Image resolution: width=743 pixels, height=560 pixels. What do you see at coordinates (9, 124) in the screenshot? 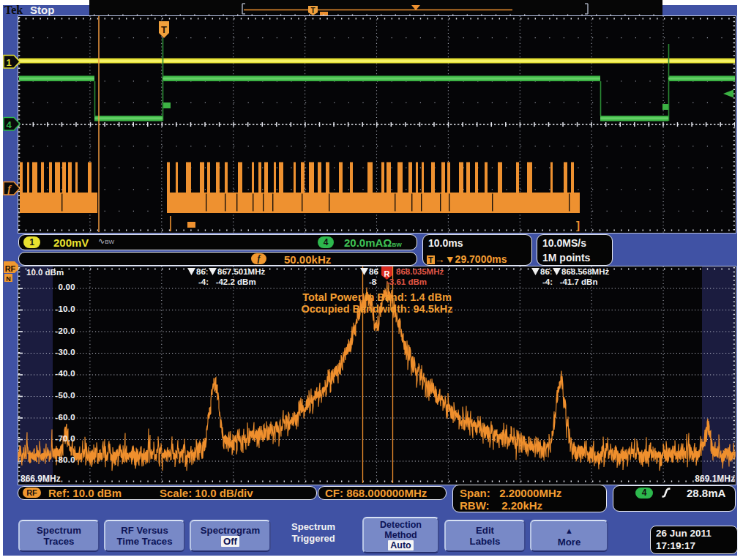
I see `svg-text: 4` at bounding box center [9, 124].